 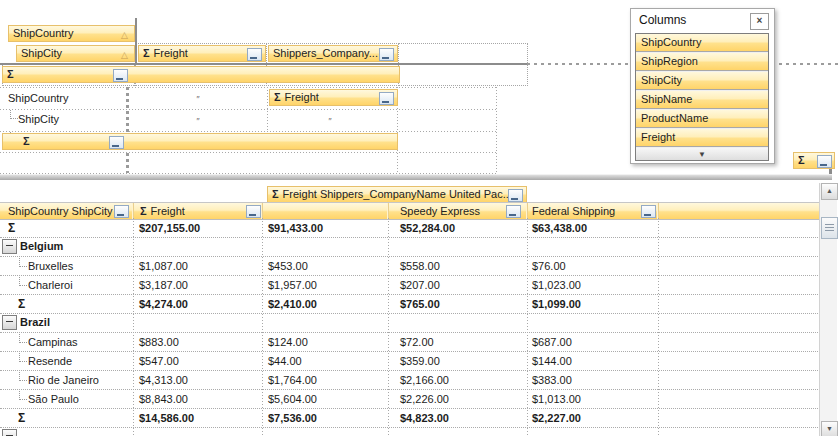 I want to click on close-icon: ×, so click(x=760, y=22).